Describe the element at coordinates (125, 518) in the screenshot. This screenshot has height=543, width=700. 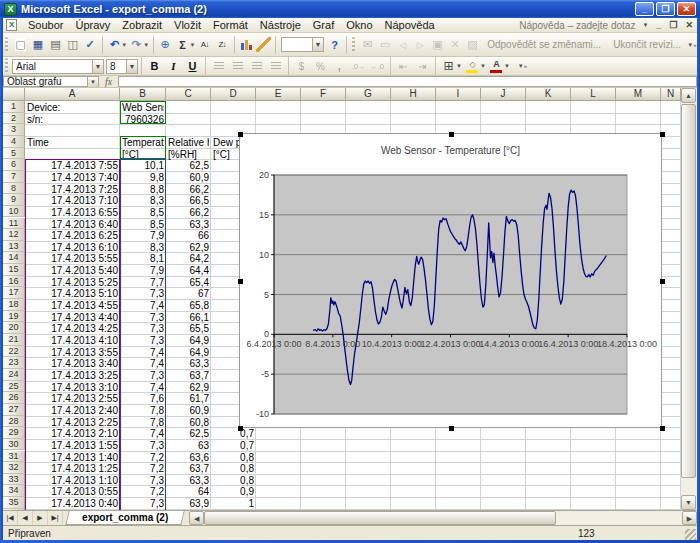
I see `sheet-tab-export-comma: export_comma (2)` at that location.